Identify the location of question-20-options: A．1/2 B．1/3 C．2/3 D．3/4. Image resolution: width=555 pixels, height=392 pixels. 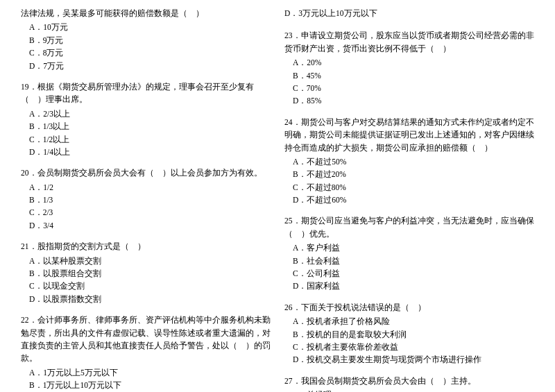
(146, 207).